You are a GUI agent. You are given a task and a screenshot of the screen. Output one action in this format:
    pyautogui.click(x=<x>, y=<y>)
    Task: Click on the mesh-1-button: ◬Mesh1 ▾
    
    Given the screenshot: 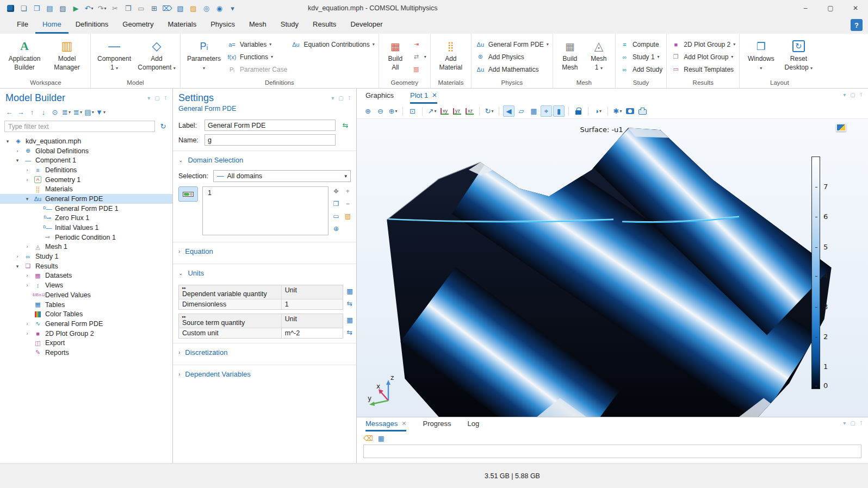 What is the action you would take?
    pyautogui.click(x=599, y=57)
    